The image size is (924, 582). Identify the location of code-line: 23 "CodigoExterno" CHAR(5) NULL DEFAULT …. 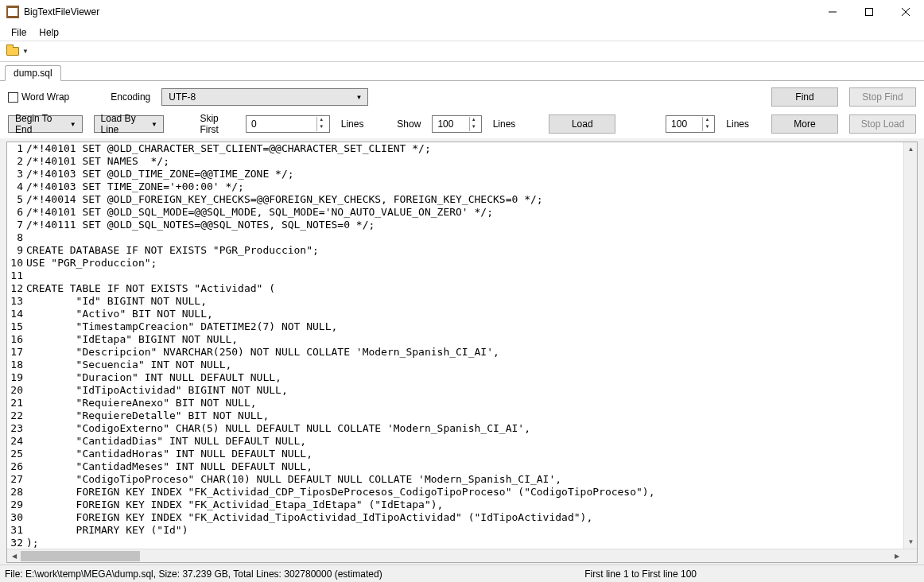
(455, 429).